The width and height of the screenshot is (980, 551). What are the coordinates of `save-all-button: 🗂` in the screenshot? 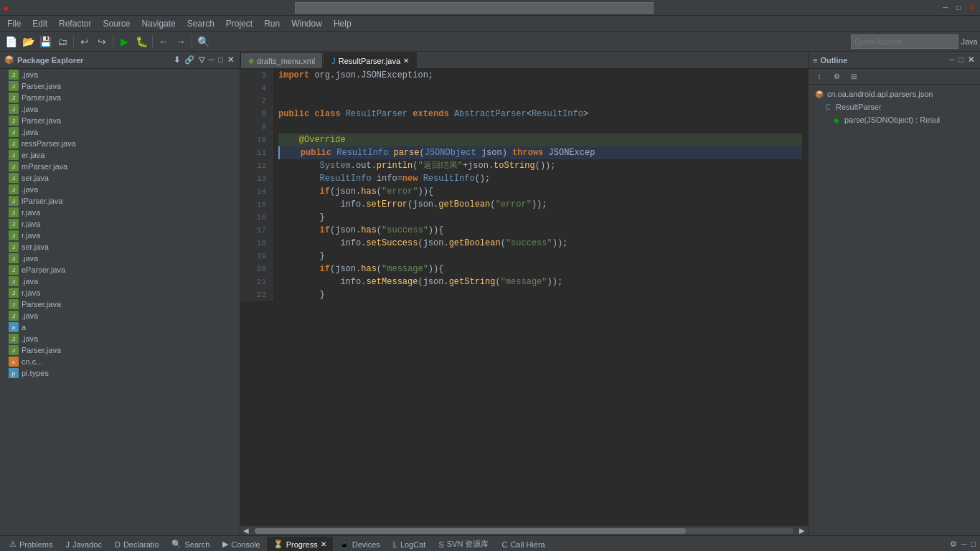 It's located at (62, 42).